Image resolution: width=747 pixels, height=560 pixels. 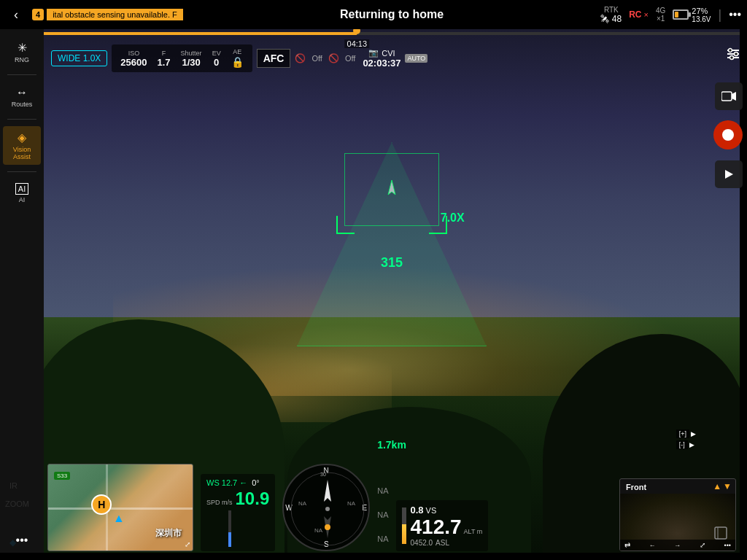 What do you see at coordinates (611, 15) in the screenshot?
I see `rtk-status: RTK 🛰 48` at bounding box center [611, 15].